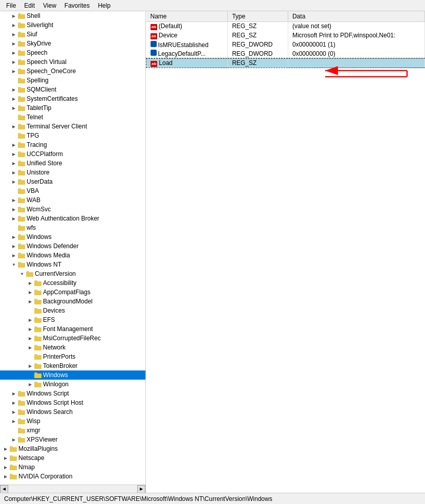  I want to click on tree-item: Windows, so click(73, 375).